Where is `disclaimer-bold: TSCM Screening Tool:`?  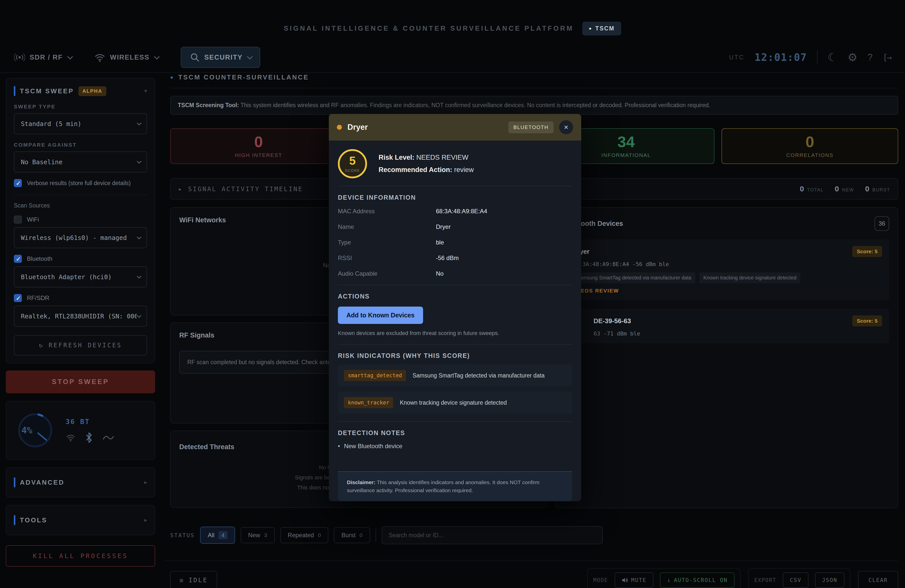 disclaimer-bold: TSCM Screening Tool: is located at coordinates (208, 105).